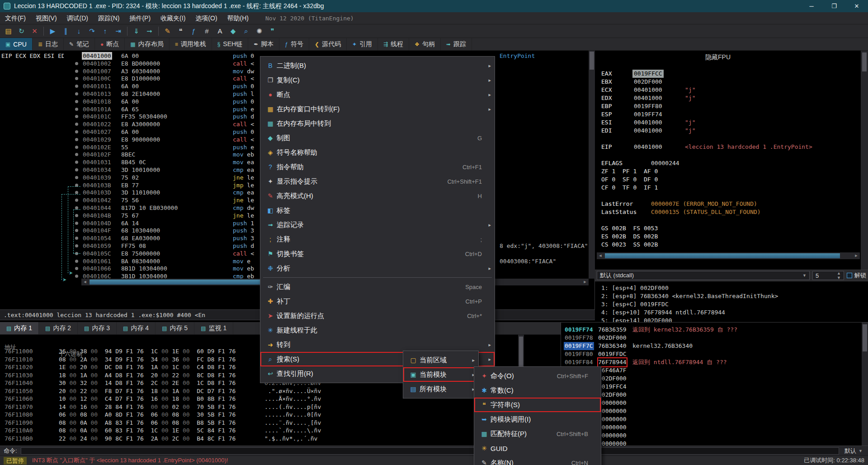 The height and width of the screenshot is (465, 868). I want to click on unlock-checkbox: 解锁, so click(856, 275).